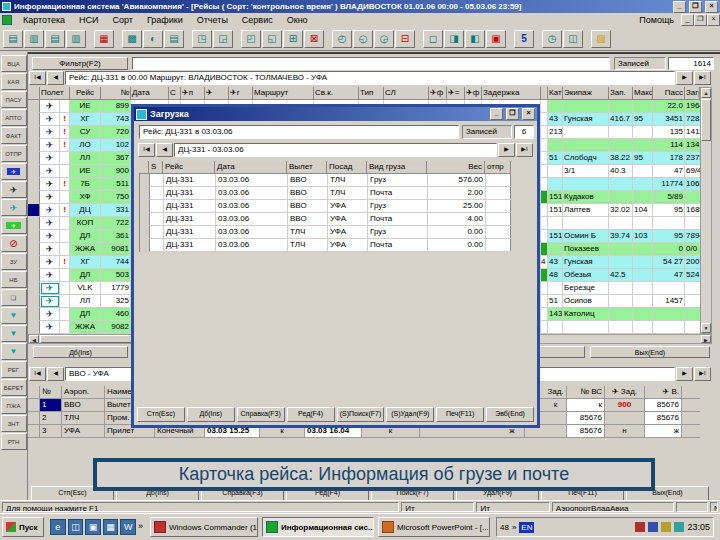 The image size is (720, 540). I want to click on toolbar-button: ▦, so click(104, 39).